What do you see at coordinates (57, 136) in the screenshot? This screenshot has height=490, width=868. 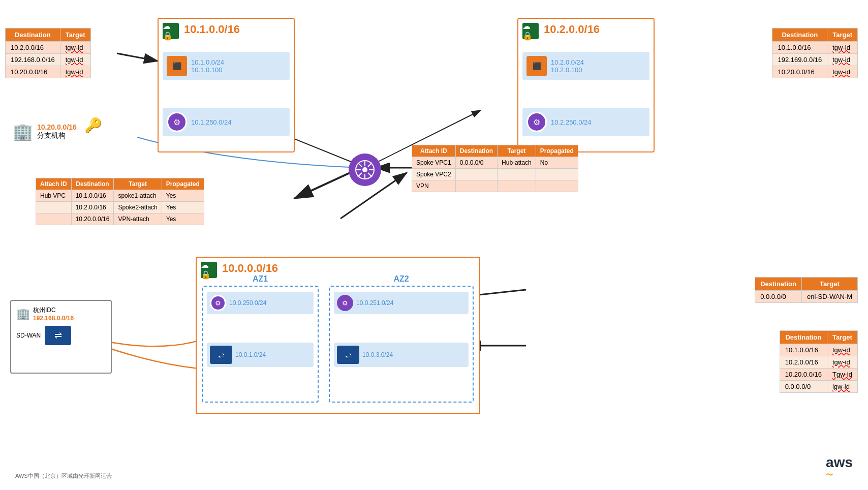 I see `branch-label: 分支机构` at bounding box center [57, 136].